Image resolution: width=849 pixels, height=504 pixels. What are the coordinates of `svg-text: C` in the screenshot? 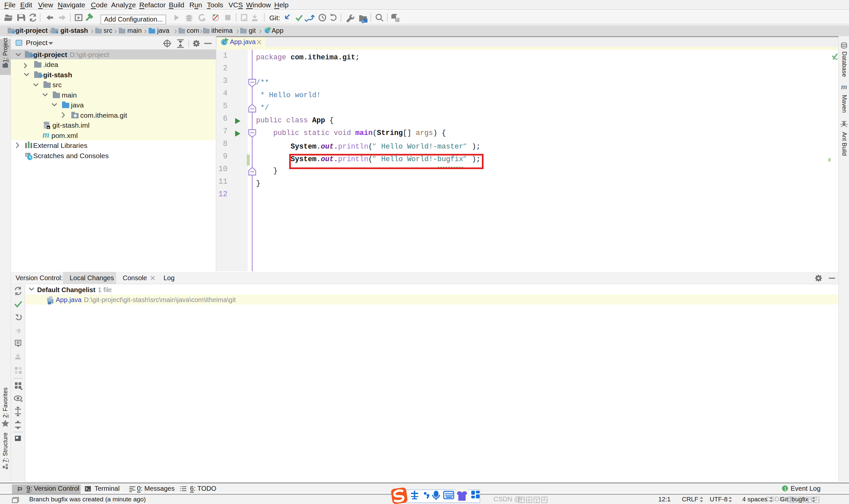 It's located at (267, 31).